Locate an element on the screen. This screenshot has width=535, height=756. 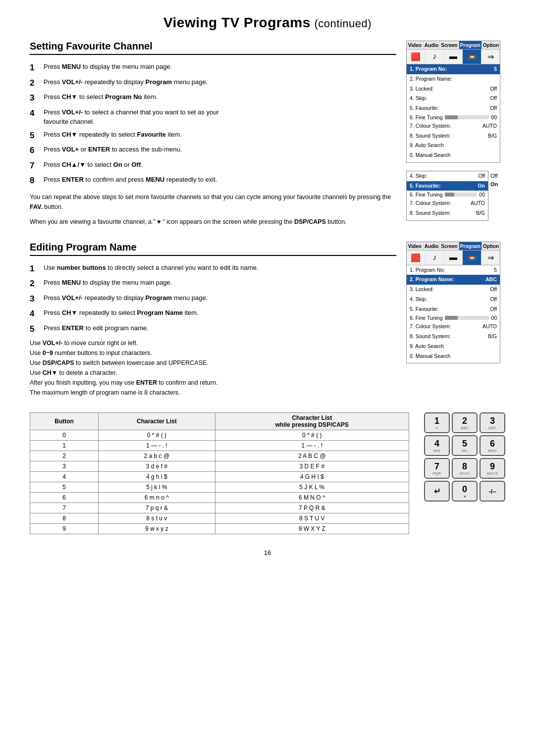
step-3: 3 Press CH▼ to select Program No item. is located at coordinates (213, 98).